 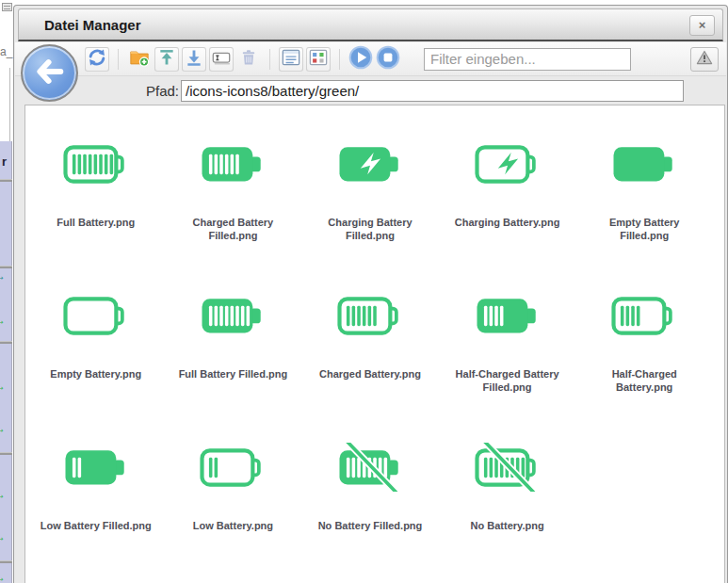 I want to click on full-filled-battery-icon, so click(x=233, y=316).